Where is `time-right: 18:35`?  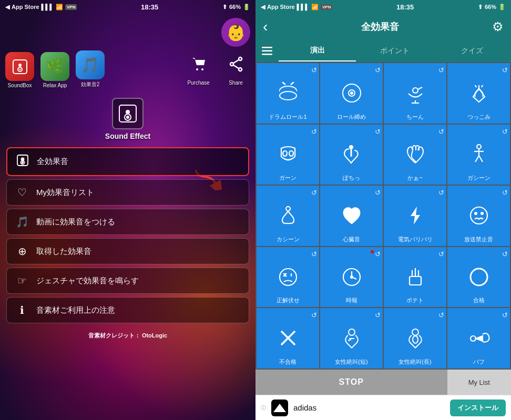 time-right: 18:35 is located at coordinates (405, 7).